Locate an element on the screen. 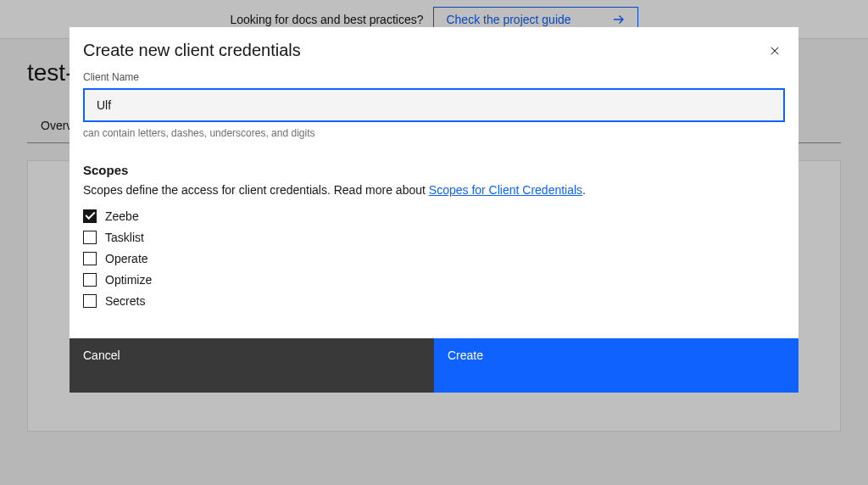 This screenshot has width=868, height=485. client-name-input is located at coordinates (434, 105).